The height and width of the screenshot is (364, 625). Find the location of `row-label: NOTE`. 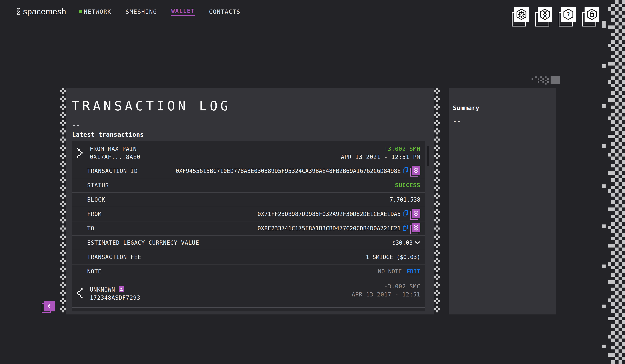

row-label: NOTE is located at coordinates (94, 271).